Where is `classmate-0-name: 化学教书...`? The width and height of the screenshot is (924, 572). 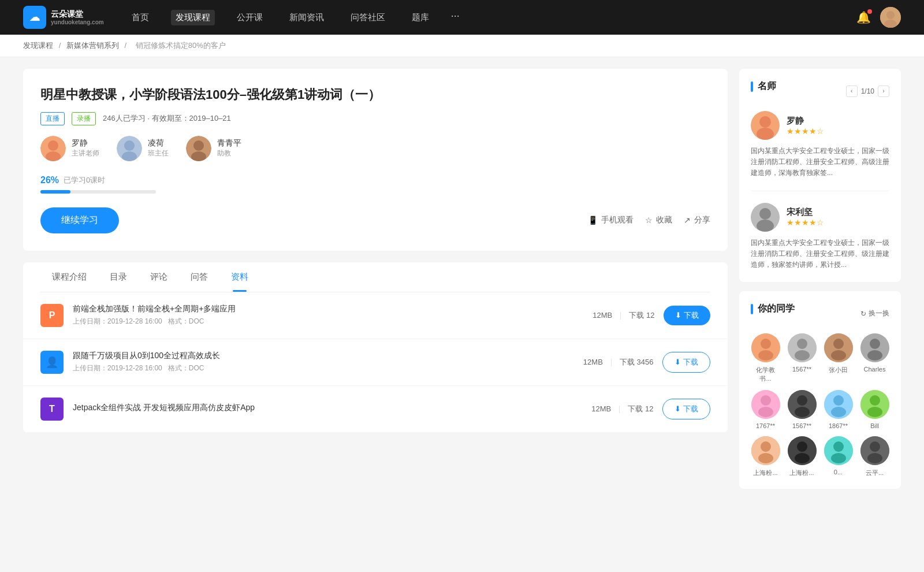
classmate-0-name: 化学教书... is located at coordinates (766, 374).